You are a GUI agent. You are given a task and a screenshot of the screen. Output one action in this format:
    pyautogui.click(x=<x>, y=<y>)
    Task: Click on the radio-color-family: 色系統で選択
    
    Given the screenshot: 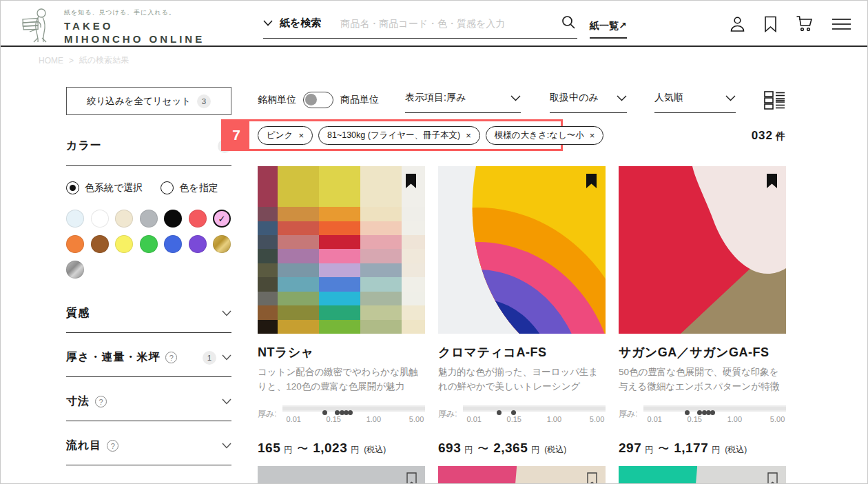 What is the action you would take?
    pyautogui.click(x=105, y=188)
    